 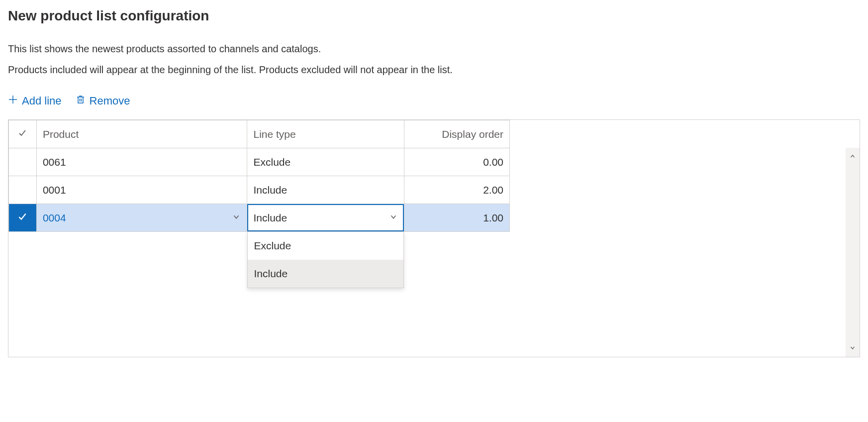 I want to click on trash-icon, so click(x=81, y=101).